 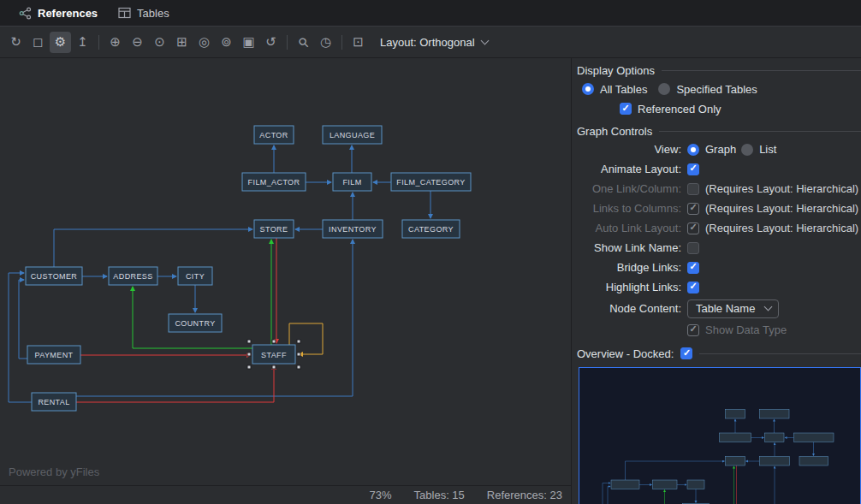 I want to click on links-to-columns-checkbox, so click(x=693, y=209).